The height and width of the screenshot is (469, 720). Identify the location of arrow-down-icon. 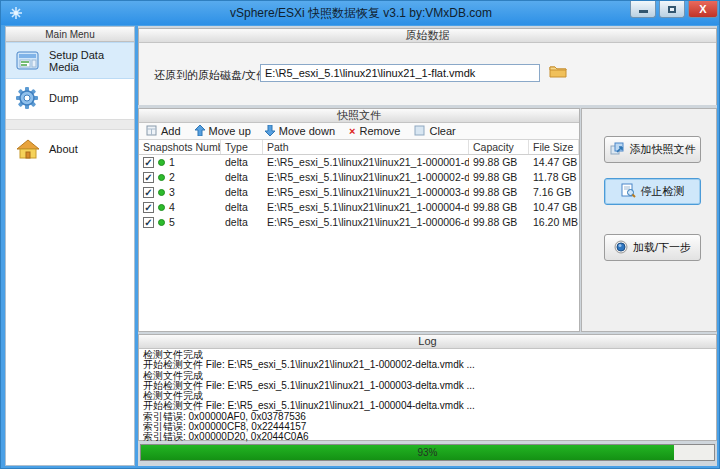
(270, 132).